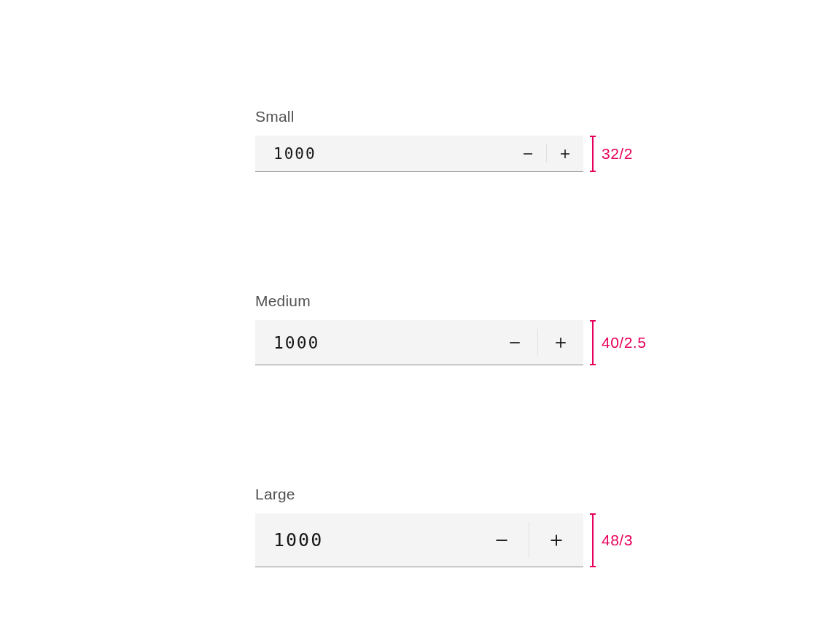  I want to click on number-input-field-large: 1000, so click(419, 540).